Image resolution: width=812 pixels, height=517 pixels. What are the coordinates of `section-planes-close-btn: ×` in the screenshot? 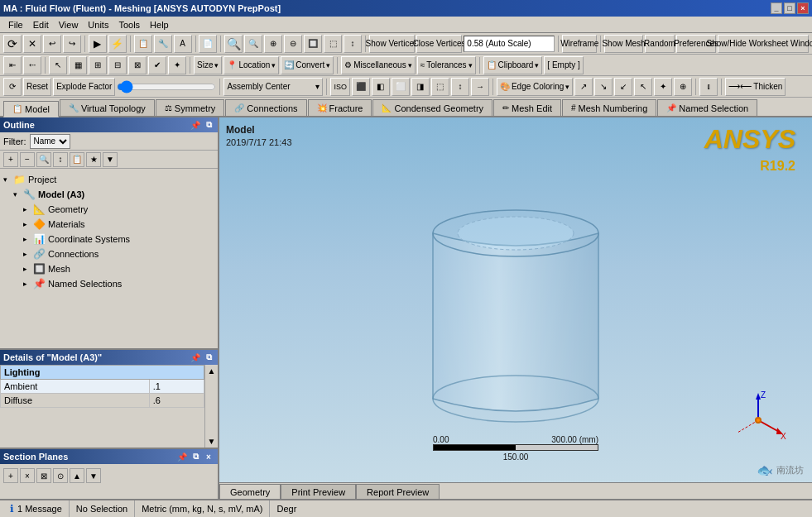 It's located at (209, 457).